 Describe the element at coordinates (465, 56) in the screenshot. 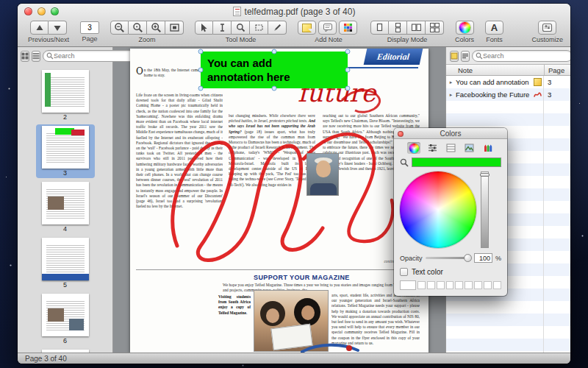

I see `text-filter-button` at that location.